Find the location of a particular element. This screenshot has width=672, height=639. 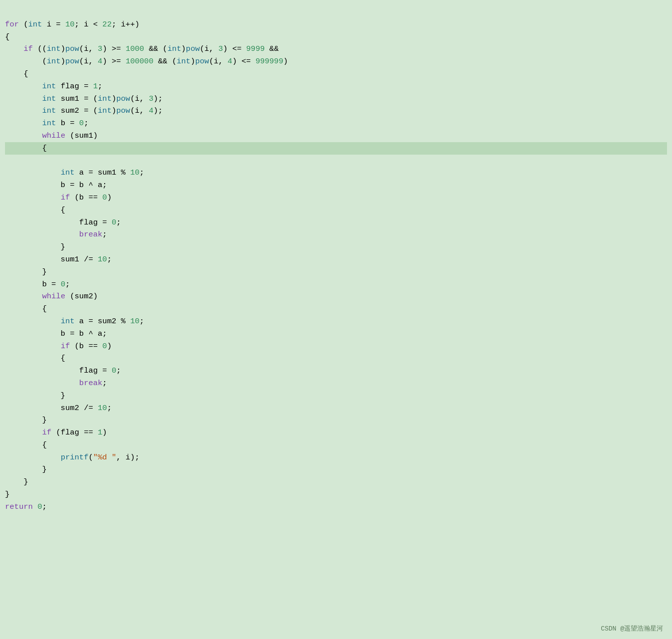

line-28: flag = 0; is located at coordinates (63, 371).